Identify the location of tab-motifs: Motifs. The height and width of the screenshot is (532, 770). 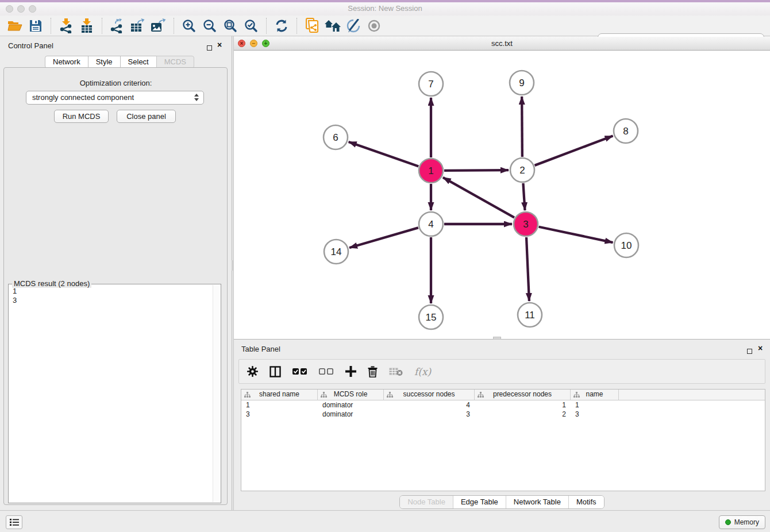
(586, 502).